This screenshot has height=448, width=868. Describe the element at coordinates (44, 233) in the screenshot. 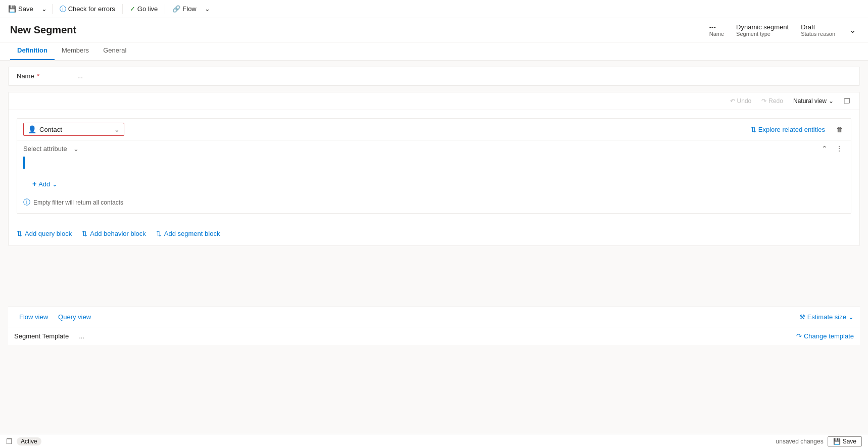

I see `add-query-block-button: ⇅ Add query block` at that location.